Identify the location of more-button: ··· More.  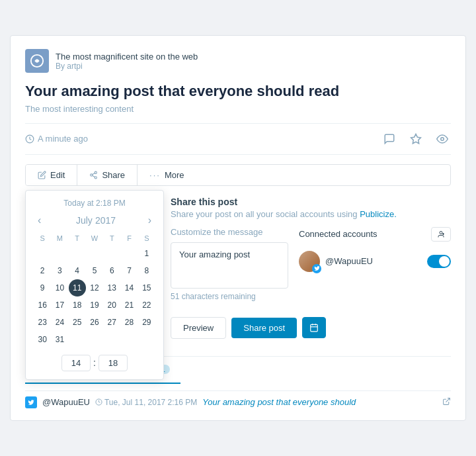
(167, 175).